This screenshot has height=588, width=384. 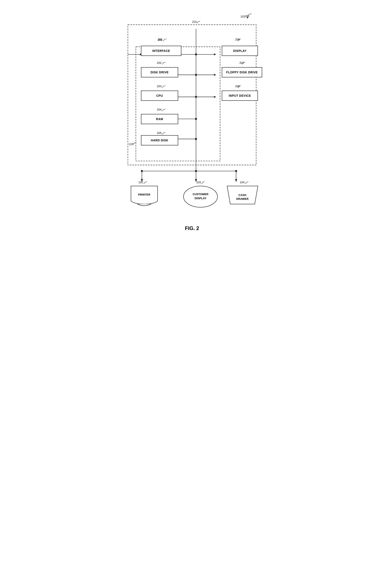 I want to click on svg-text: PRINTER, so click(x=144, y=195).